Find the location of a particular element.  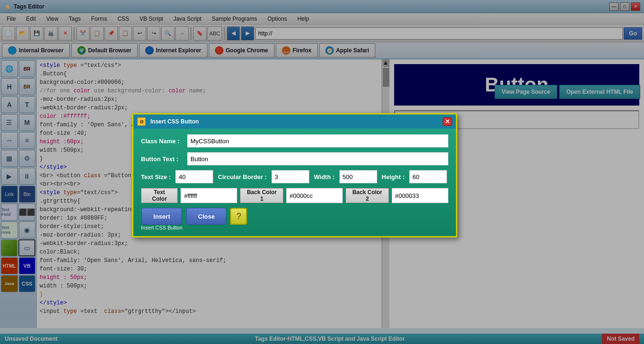

text-color-input is located at coordinates (209, 196).